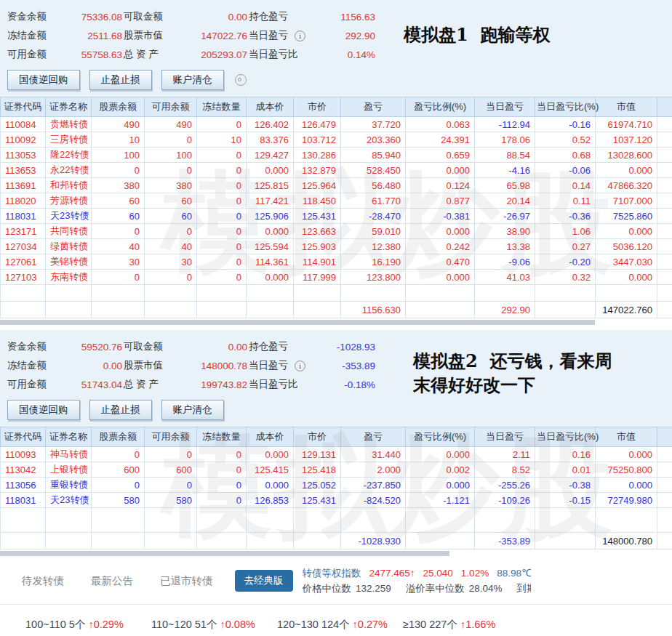 The width and height of the screenshot is (672, 636). I want to click on table-row: 113053隆22转债1001000129.427130.28685.9400.…, so click(336, 156).